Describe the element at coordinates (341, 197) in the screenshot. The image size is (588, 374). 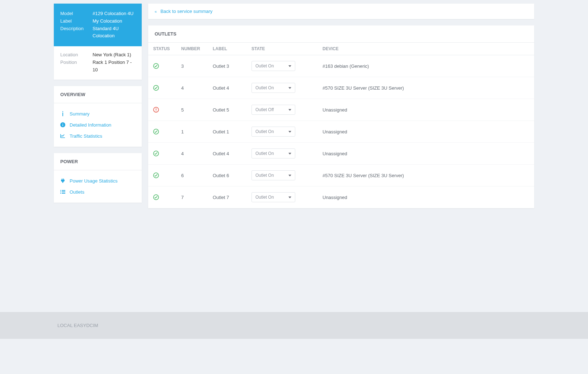
I see `table-row: 7Outlet 7Outlet OnUnassigned` at that location.